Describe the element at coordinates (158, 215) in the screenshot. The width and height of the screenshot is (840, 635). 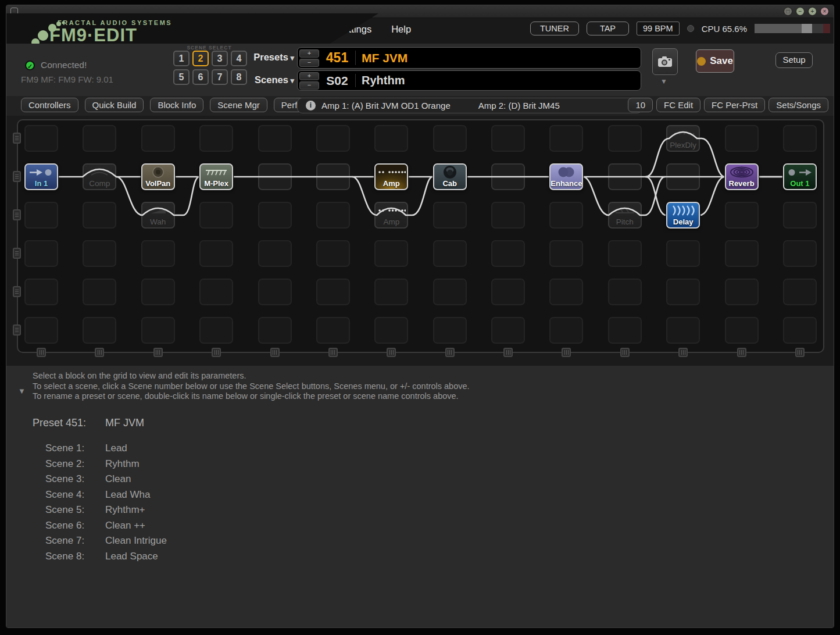
I see `block-wah: Wah` at that location.